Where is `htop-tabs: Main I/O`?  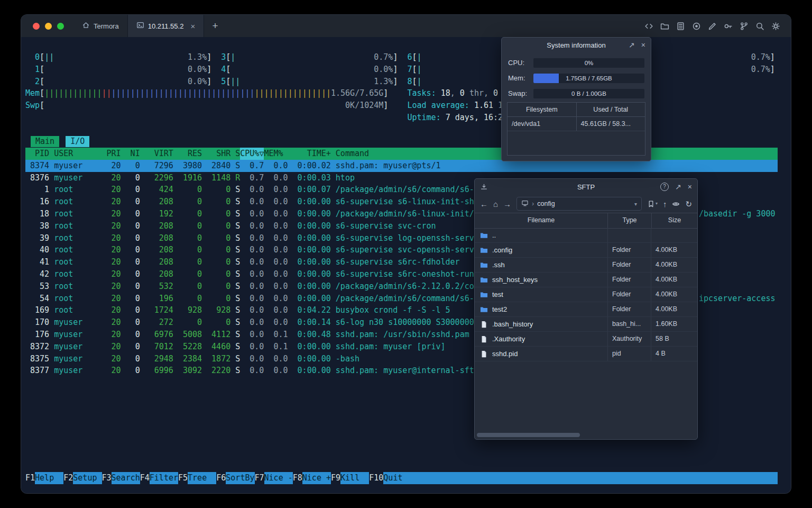 htop-tabs: Main I/O is located at coordinates (60, 142).